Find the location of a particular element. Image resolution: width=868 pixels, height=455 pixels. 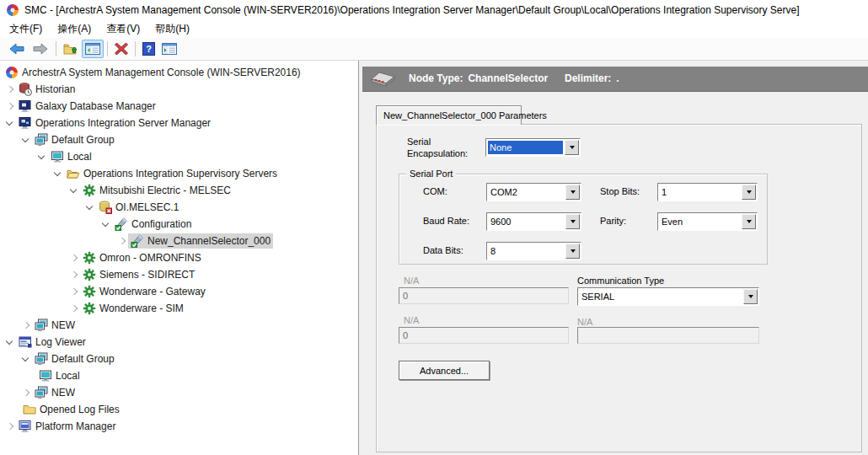

device-icon is located at coordinates (383, 81).